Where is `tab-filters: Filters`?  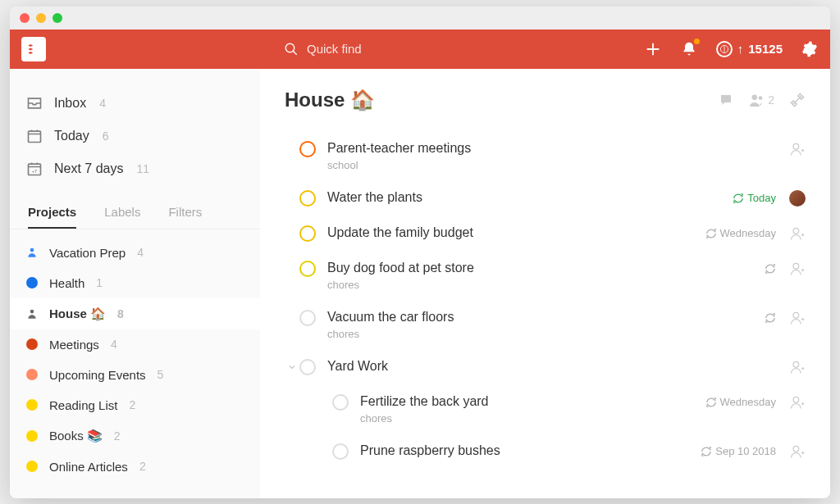
tab-filters: Filters is located at coordinates (185, 216).